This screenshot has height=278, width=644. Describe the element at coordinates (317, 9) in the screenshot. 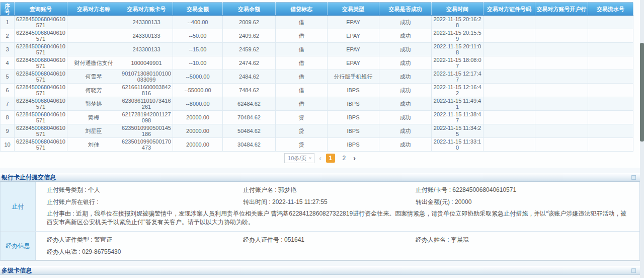

I see `transactions-table-head: 序号查询账号交易对方名称交易对方账卡号交易金额交易余额借贷标志交易类型交易是否成…` at that location.